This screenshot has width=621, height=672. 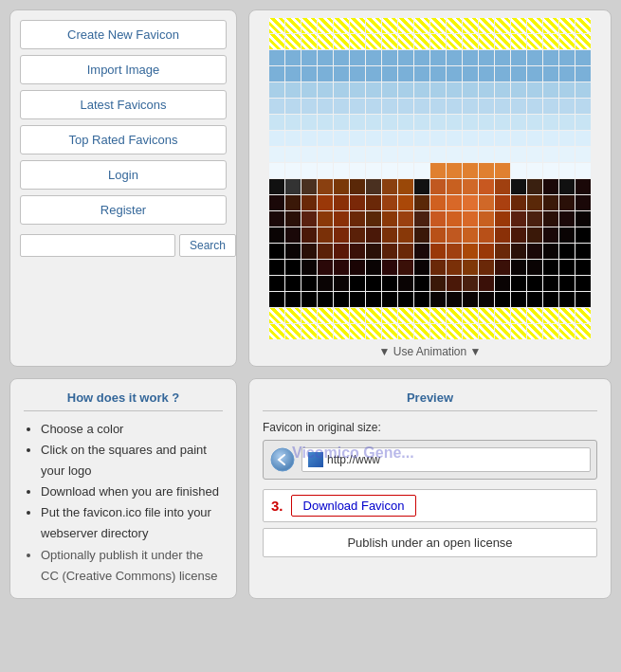 I want to click on browser-url-bar: http://www, so click(x=446, y=460).